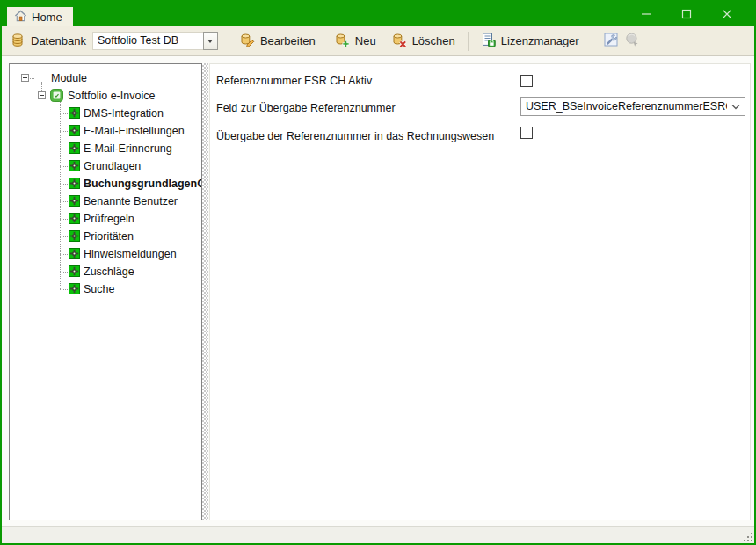 The height and width of the screenshot is (545, 756). I want to click on tree-node-label: DMS-Integration, so click(123, 113).